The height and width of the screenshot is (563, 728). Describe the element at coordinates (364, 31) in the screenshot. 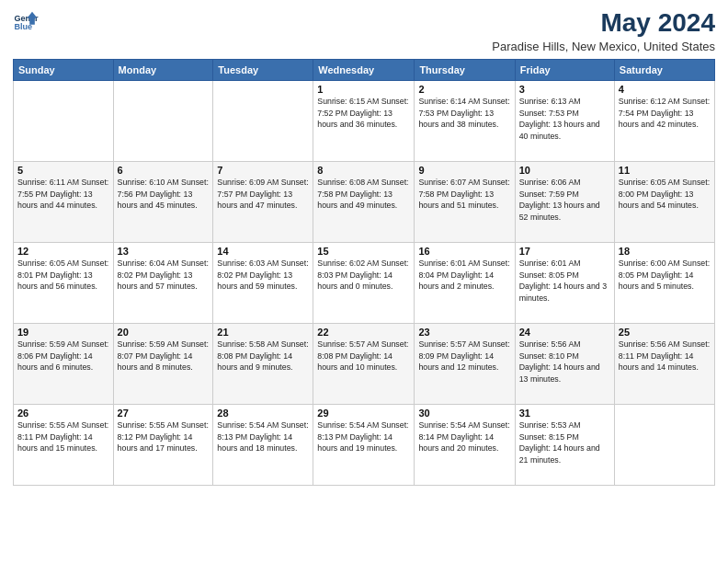

I see `header: General Blue May 2024 Paradise Hills, Ne…` at that location.